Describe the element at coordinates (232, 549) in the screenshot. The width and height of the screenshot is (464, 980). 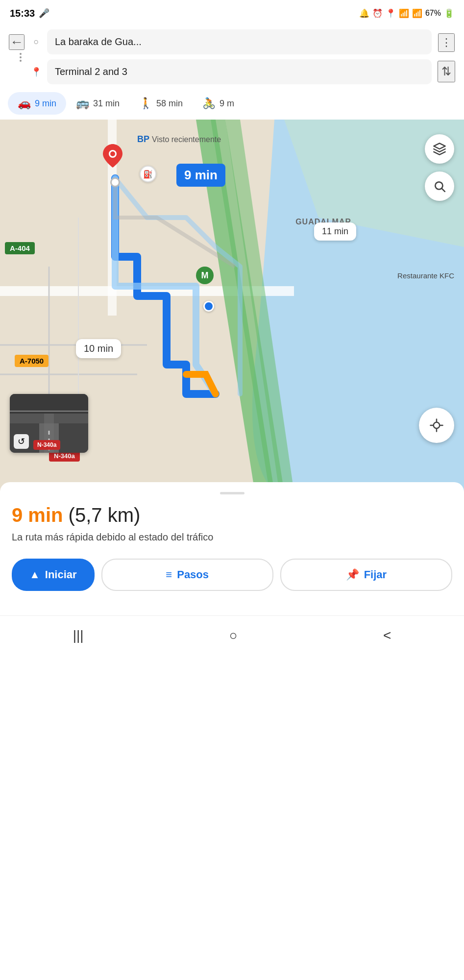
I see `bottom-panel: 9 min (5,7 km) La ruta más rápida debido…` at that location.